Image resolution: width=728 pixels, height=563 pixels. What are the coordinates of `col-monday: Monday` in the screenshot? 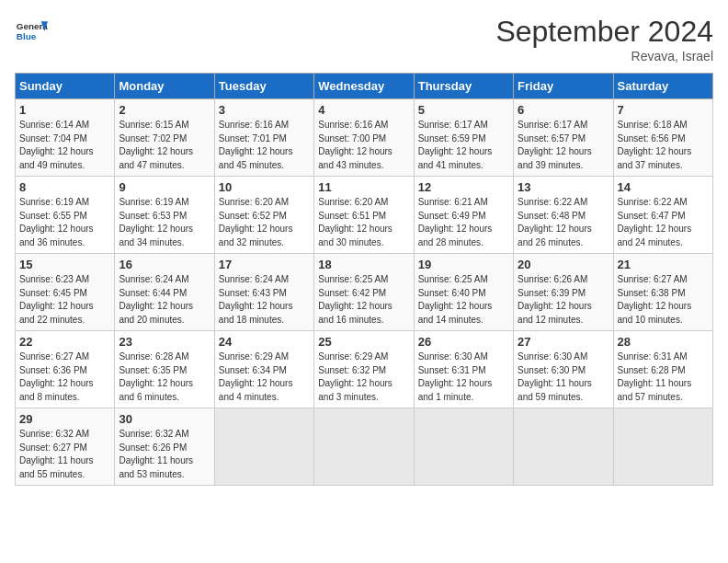 It's located at (165, 86).